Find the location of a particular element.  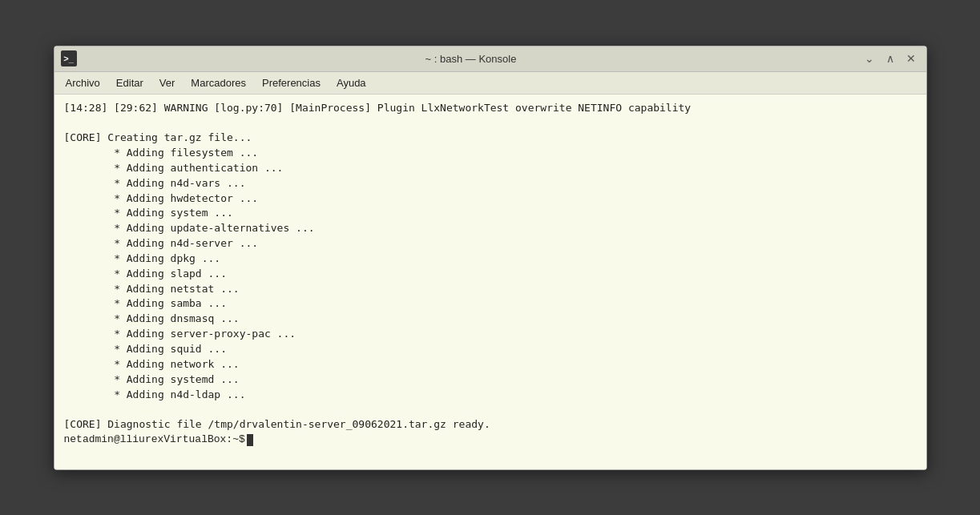

menu-preferencias: Preferencias is located at coordinates (292, 83).